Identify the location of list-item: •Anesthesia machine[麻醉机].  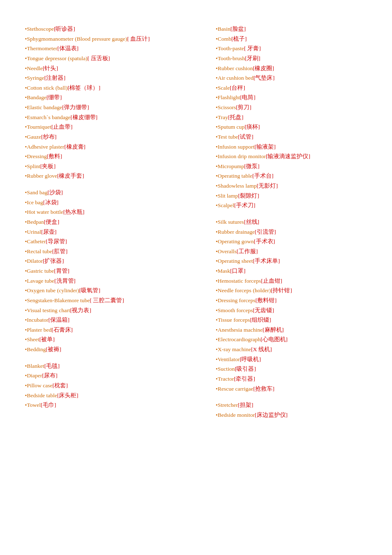
(291, 330).